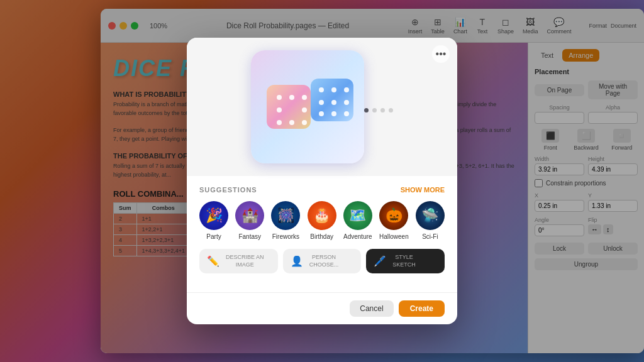  I want to click on suggestion-birthday: 🎂 Birthday, so click(322, 221).